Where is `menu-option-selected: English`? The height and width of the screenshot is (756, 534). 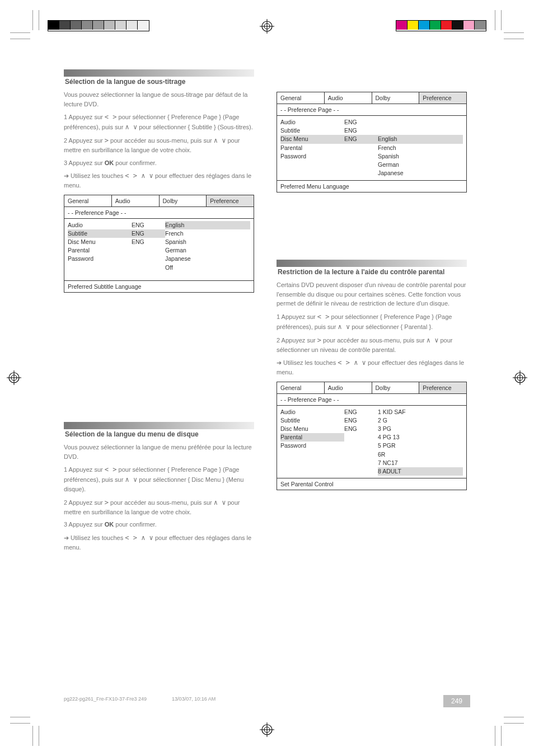
menu-option-selected: English is located at coordinates (420, 139).